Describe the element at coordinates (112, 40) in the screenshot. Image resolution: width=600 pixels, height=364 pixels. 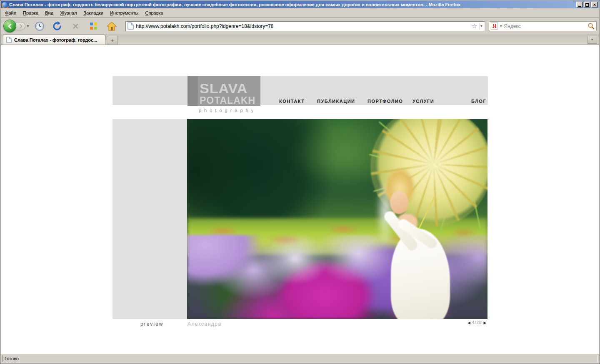
I see `new-tab-button: +` at that location.